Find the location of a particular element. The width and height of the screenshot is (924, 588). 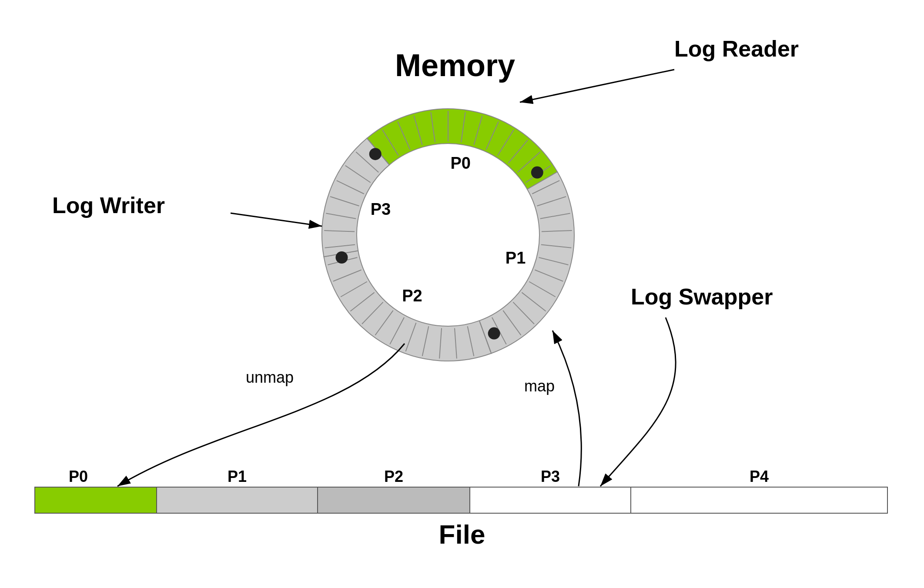

ring-segment-p2 is located at coordinates (407, 306).